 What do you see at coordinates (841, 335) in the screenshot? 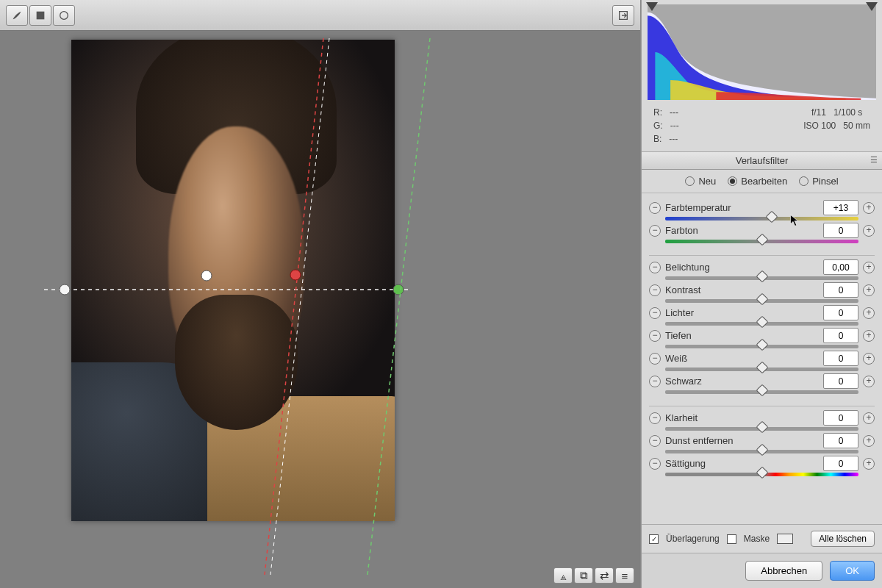
I see `shadows-value-input` at bounding box center [841, 335].